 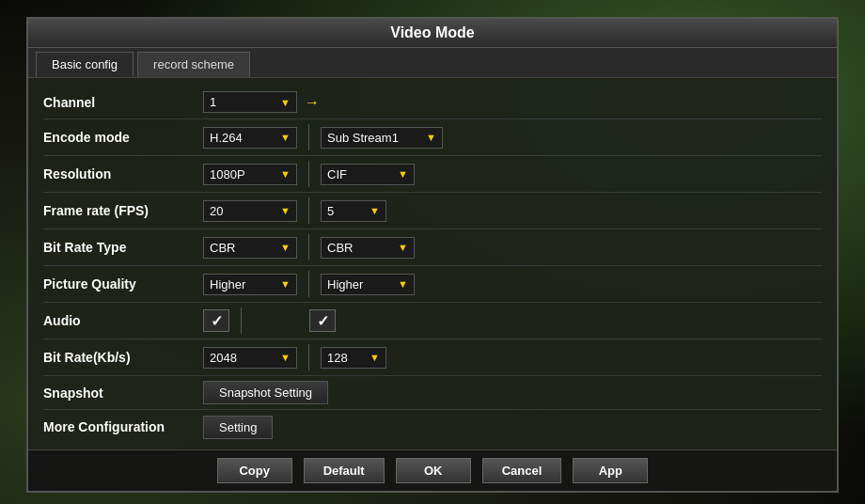 What do you see at coordinates (123, 393) in the screenshot?
I see `snapshot-label: Snapshot` at bounding box center [123, 393].